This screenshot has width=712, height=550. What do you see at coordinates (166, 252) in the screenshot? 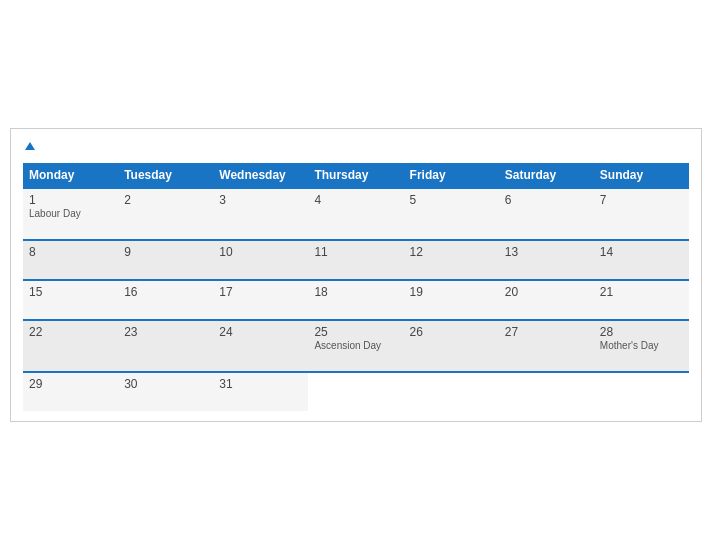
I see `day-number: 9` at bounding box center [166, 252].